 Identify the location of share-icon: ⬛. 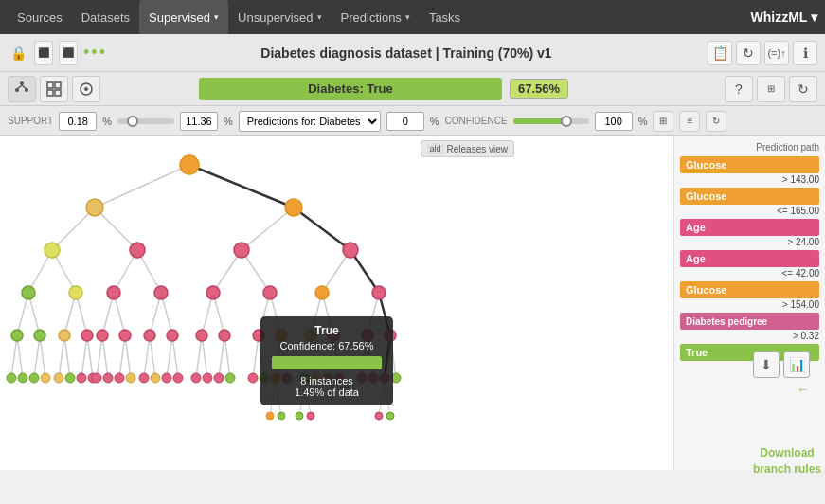
(68, 53).